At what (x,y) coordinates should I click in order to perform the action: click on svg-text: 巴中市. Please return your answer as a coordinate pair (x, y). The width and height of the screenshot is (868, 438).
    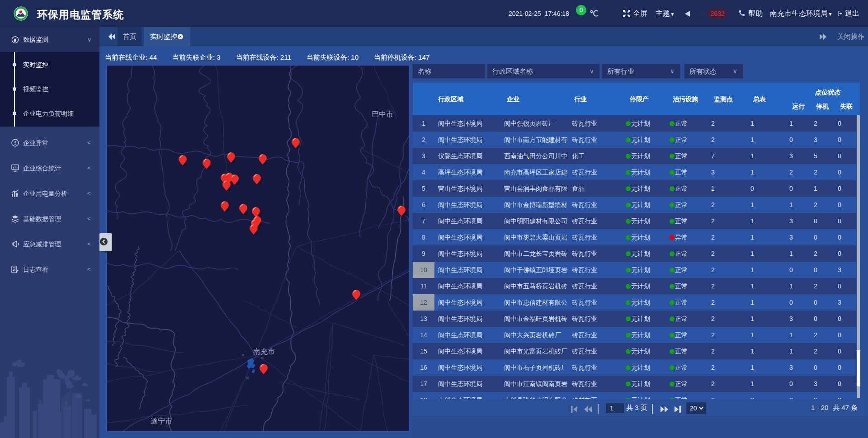
    Looking at the image, I should click on (382, 114).